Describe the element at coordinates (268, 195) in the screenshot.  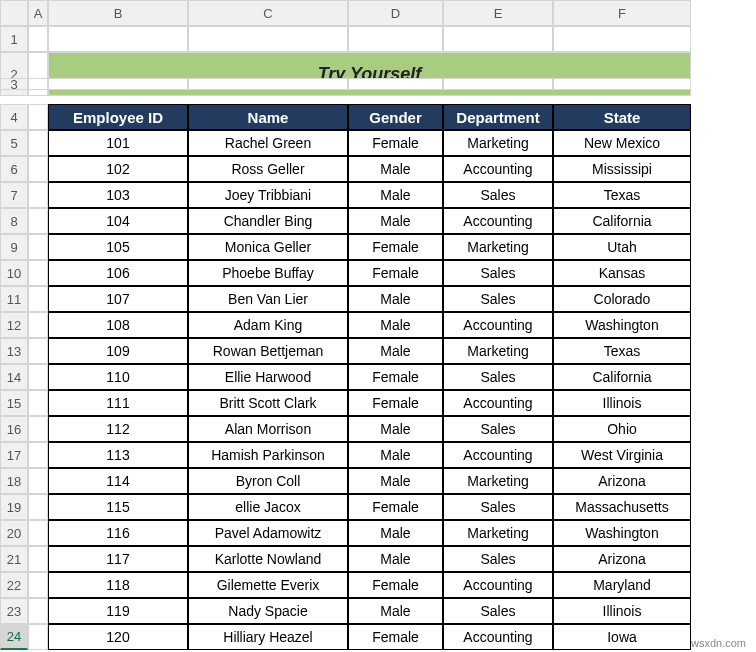
I see `cell-name: Joey Tribbiani` at that location.